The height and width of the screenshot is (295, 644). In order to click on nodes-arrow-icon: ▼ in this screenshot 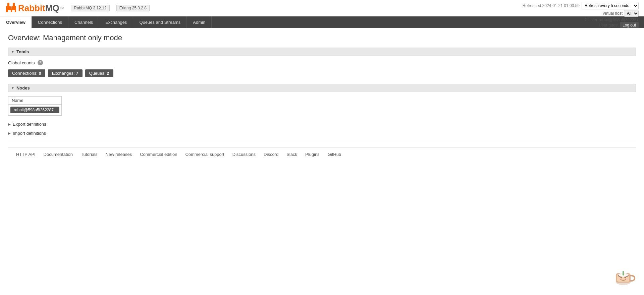, I will do `click(13, 88)`.